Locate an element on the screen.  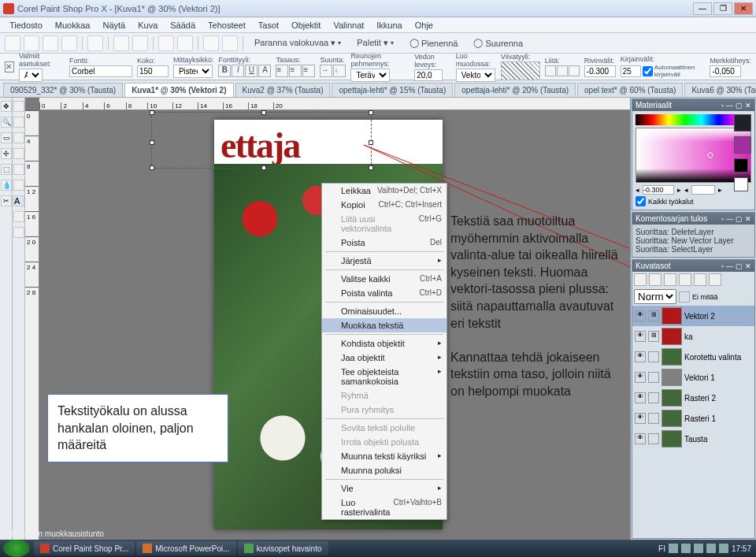
resize-button is located at coordinates (230, 43).